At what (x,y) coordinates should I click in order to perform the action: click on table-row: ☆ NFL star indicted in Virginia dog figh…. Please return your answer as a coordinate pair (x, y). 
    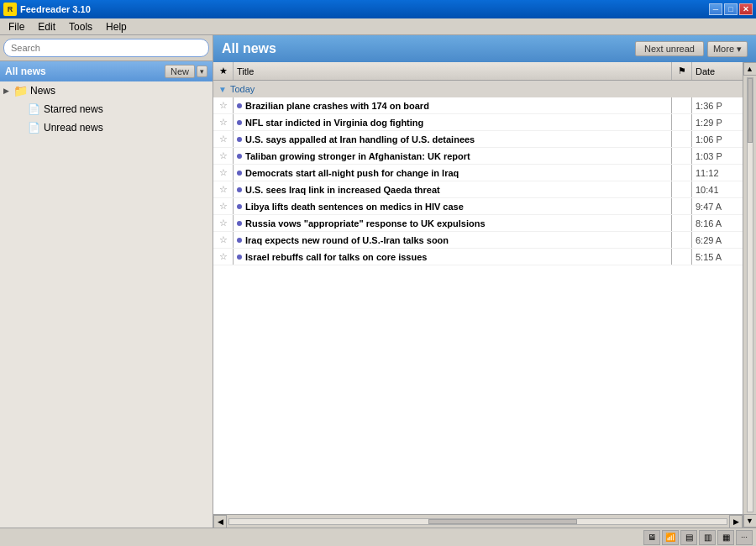
    Looking at the image, I should click on (478, 123).